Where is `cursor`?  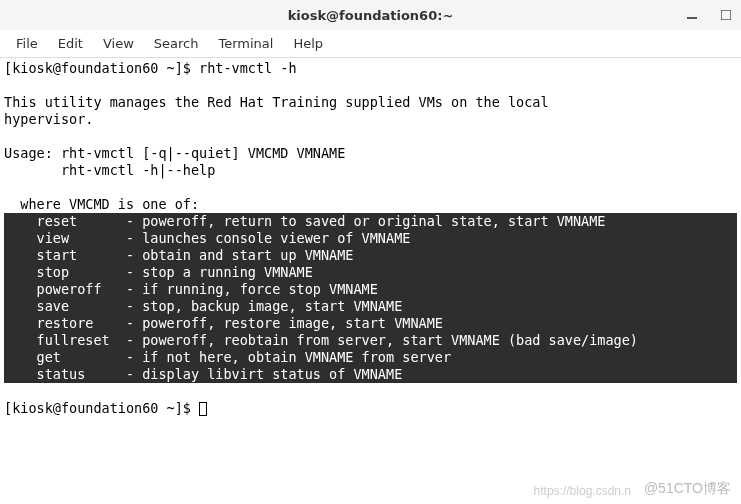 cursor is located at coordinates (203, 409).